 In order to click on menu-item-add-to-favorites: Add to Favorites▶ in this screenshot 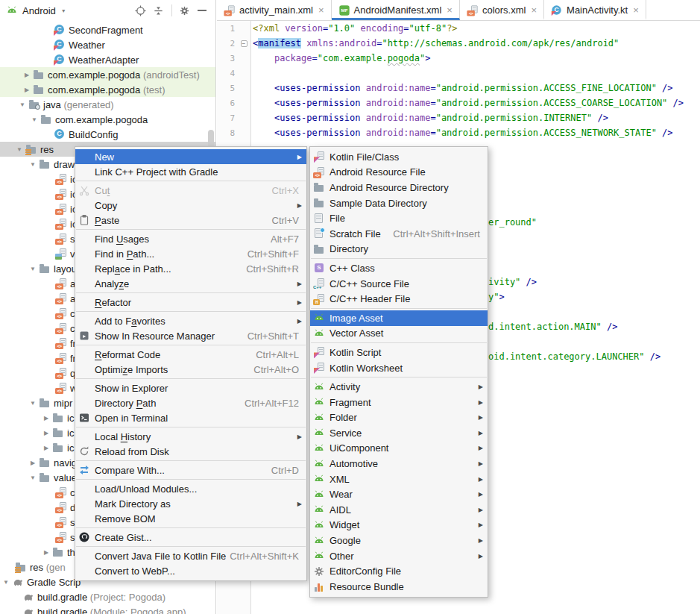, I will do `click(191, 321)`.